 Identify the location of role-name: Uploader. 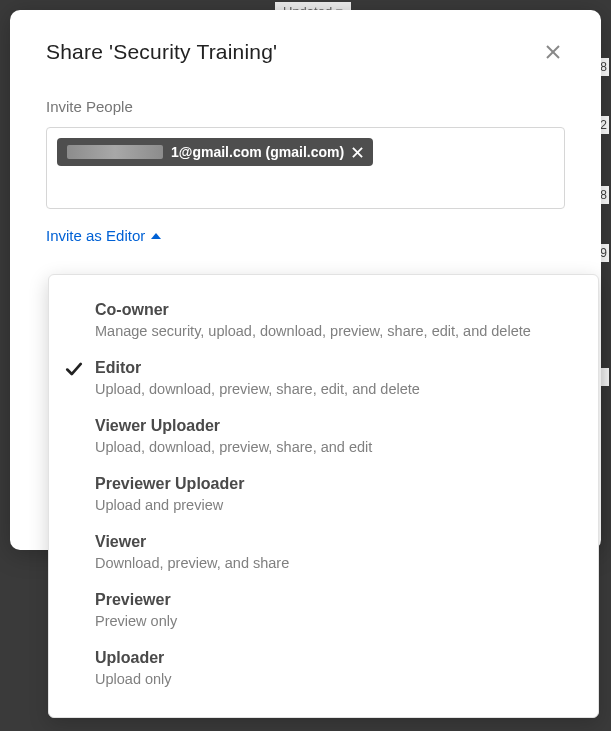
(332, 658).